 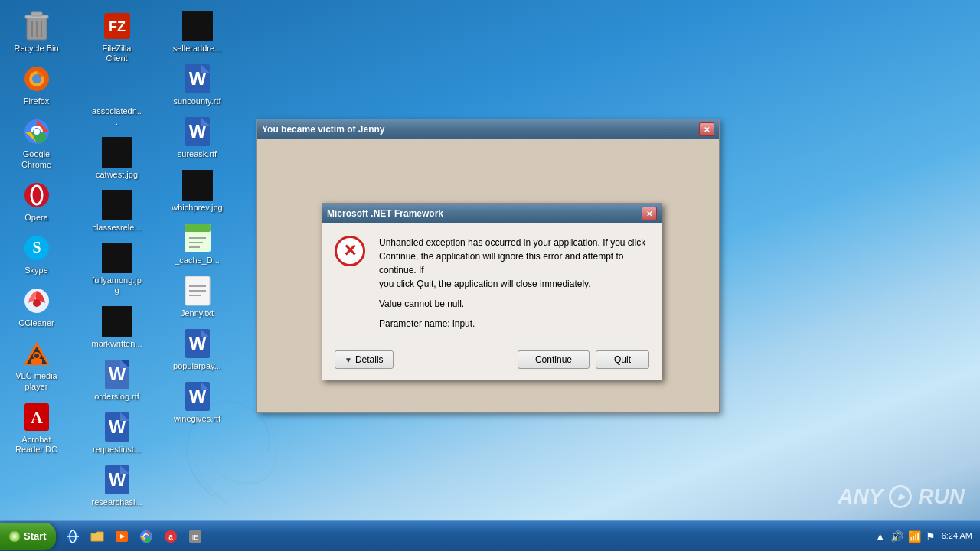 What do you see at coordinates (116, 502) in the screenshot?
I see `researchasi-label: researchasi...` at bounding box center [116, 502].